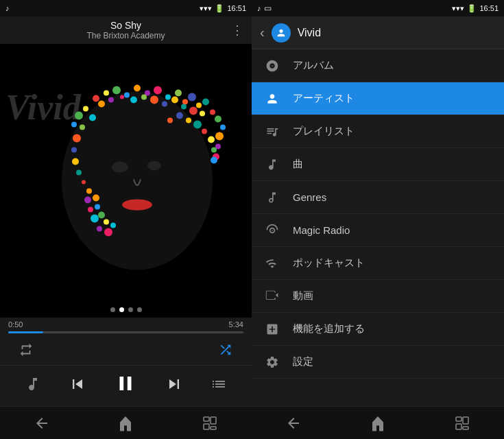  What do you see at coordinates (126, 350) in the screenshot?
I see `controls-row` at bounding box center [126, 350].